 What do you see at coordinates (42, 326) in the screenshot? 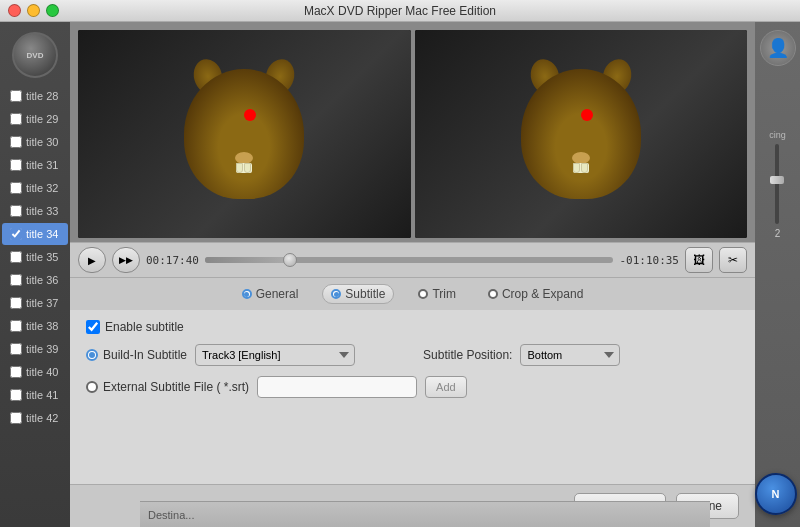
I see `sidebar-label-title-38: title 38` at bounding box center [42, 326].